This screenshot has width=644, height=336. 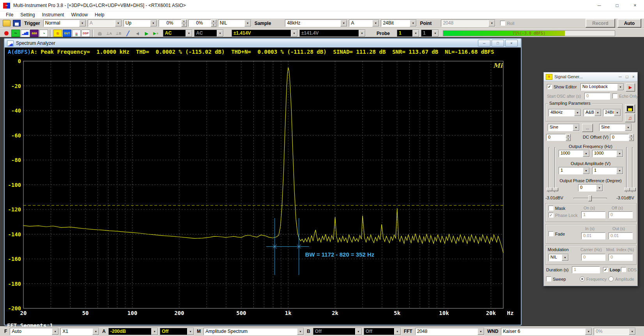 I want to click on trigger-delay-input: 0%, so click(x=202, y=23).